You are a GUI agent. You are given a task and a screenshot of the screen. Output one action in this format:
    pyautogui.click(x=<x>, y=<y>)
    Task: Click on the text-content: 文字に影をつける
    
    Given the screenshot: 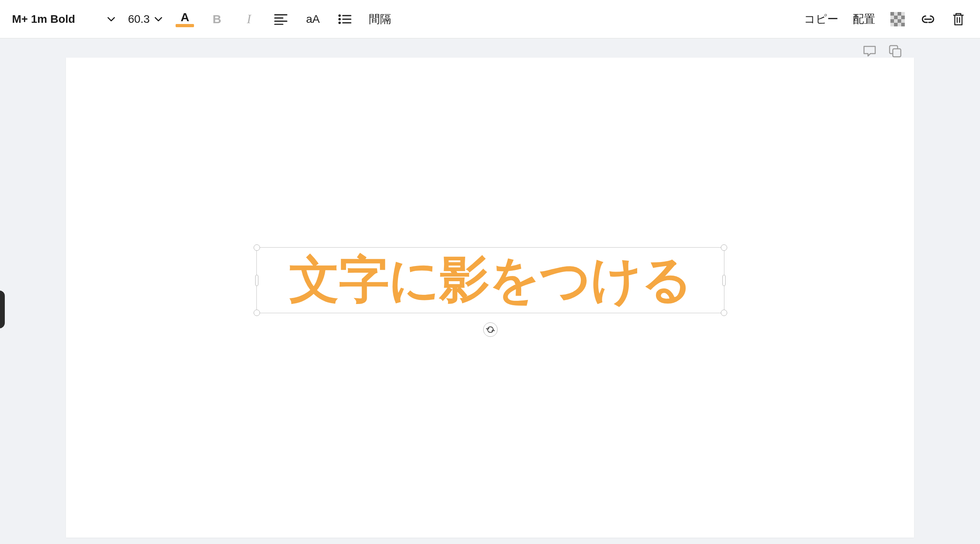 What is the action you would take?
    pyautogui.click(x=490, y=280)
    